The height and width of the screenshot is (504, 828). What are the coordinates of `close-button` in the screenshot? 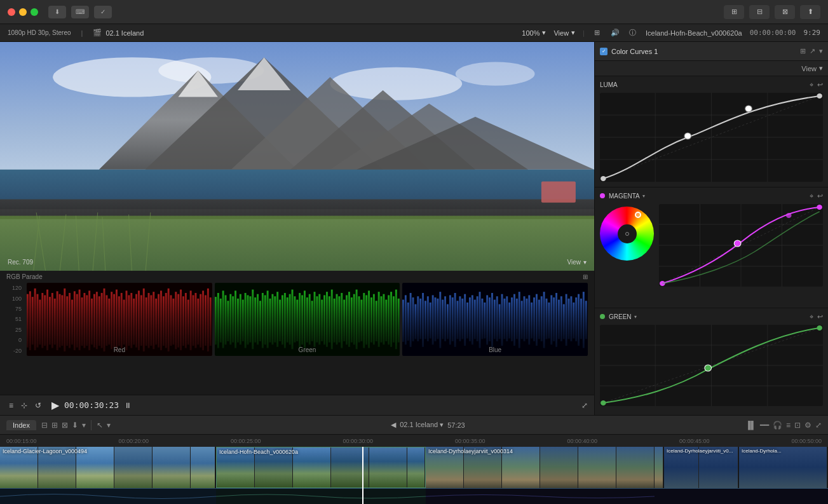 It's located at (11, 12).